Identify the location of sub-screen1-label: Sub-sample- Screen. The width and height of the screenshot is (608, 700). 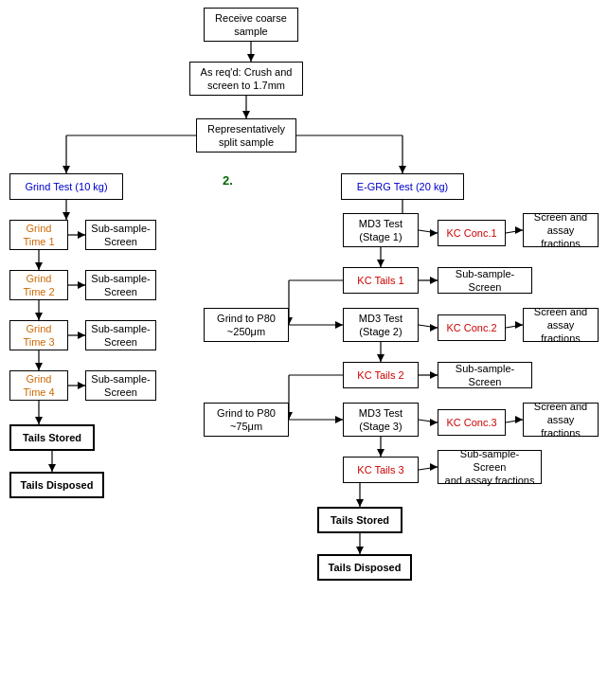
(485, 280).